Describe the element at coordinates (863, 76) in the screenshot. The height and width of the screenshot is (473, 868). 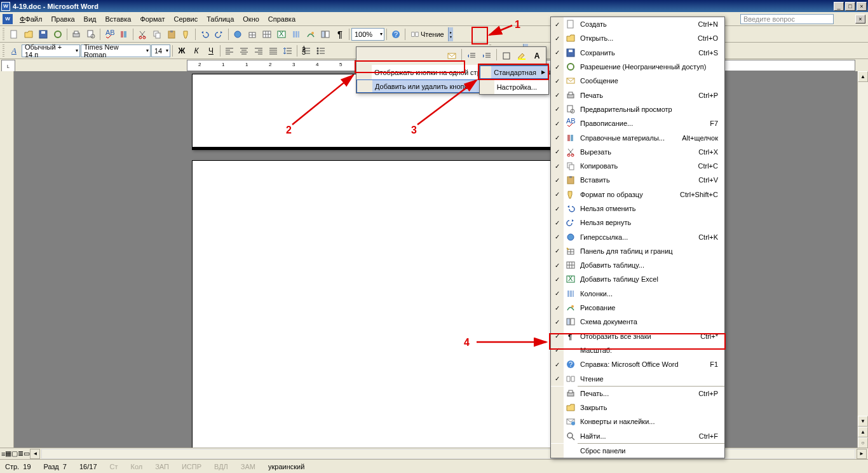
I see `scroll-up-button: ▲` at that location.